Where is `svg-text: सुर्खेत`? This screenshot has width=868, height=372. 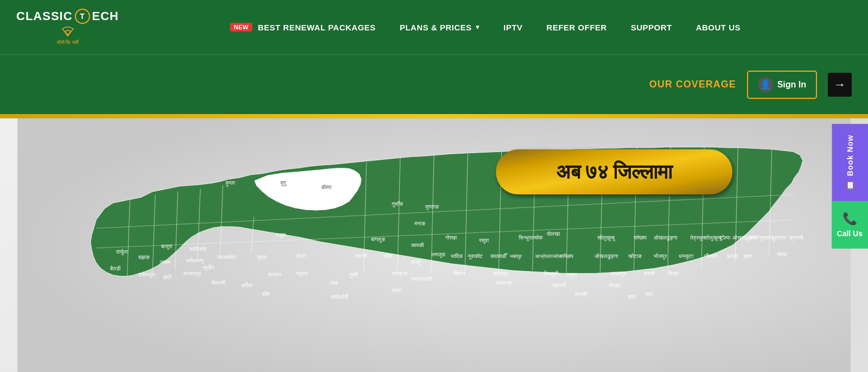
svg-text: सुर्खेत is located at coordinates (209, 268).